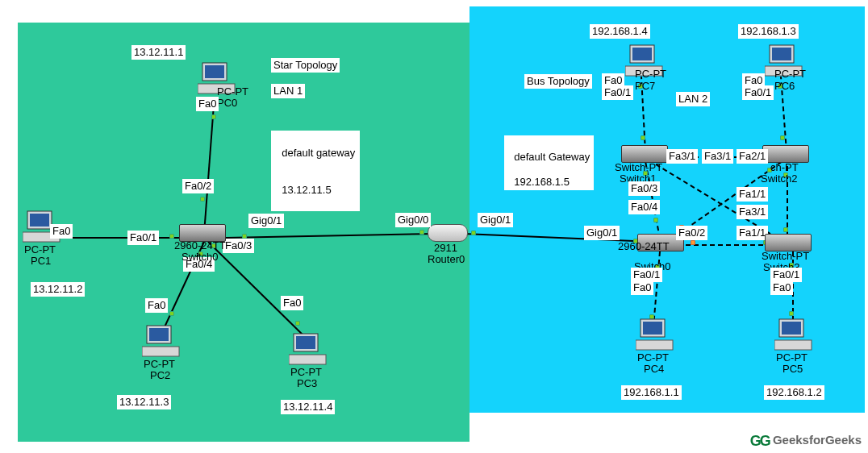  Describe the element at coordinates (806, 442) in the screenshot. I see `brand-watermark: GG GeeksforGeeks` at that location.